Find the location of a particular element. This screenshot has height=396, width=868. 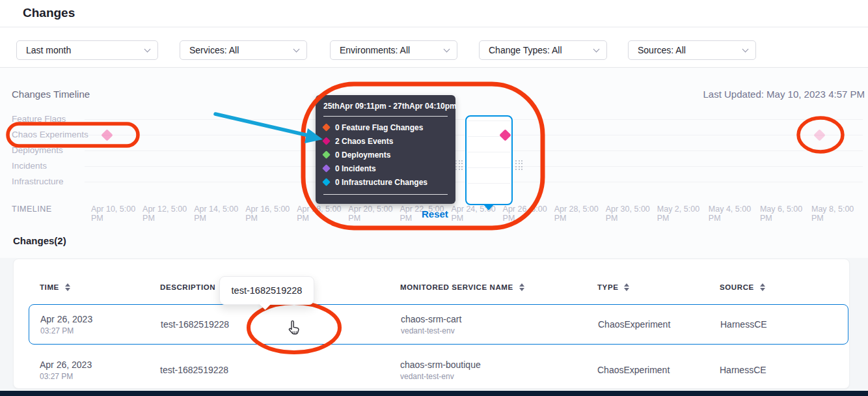

axis-tick-date: Apr 26, 5:00 is located at coordinates (528, 209).